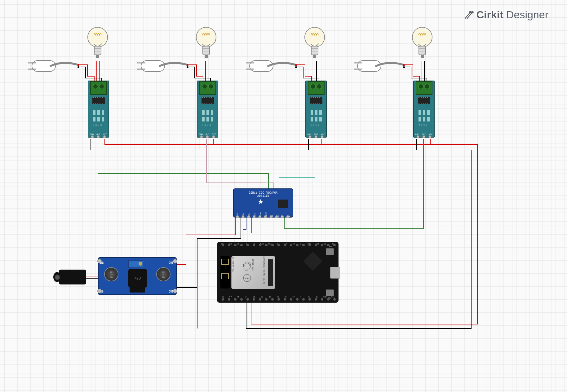 This screenshot has height=392, width=567. Describe the element at coordinates (137, 290) in the screenshot. I see `buck-chip-icon` at that location.